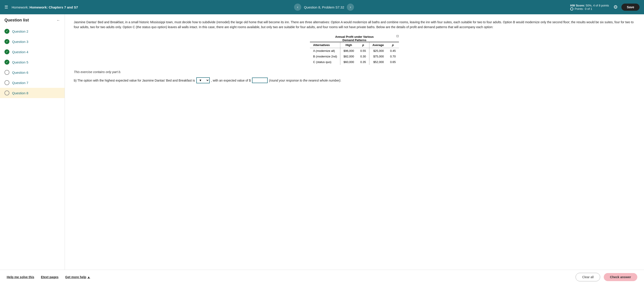 This screenshot has width=644, height=284. I want to click on col-average: Average, so click(378, 45).